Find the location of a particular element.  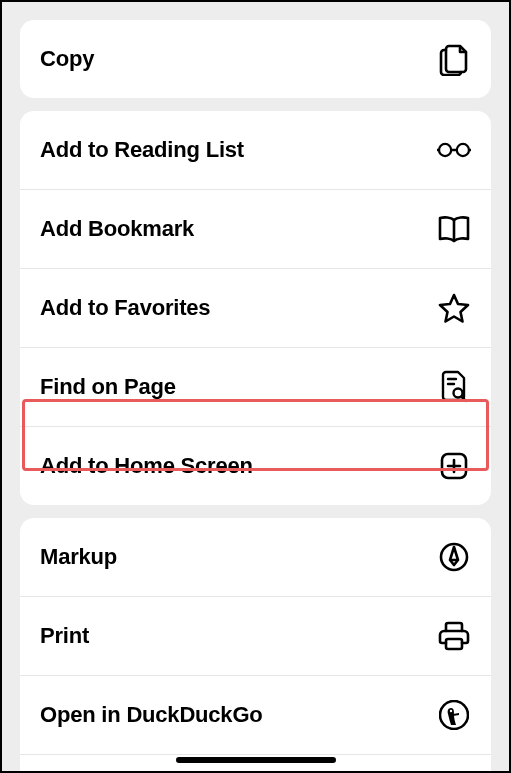

markup-row: Markup is located at coordinates (256, 557).